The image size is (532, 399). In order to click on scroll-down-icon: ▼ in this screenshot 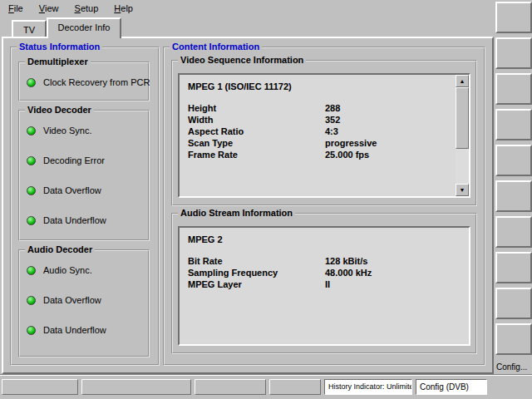, I will do `click(462, 190)`.